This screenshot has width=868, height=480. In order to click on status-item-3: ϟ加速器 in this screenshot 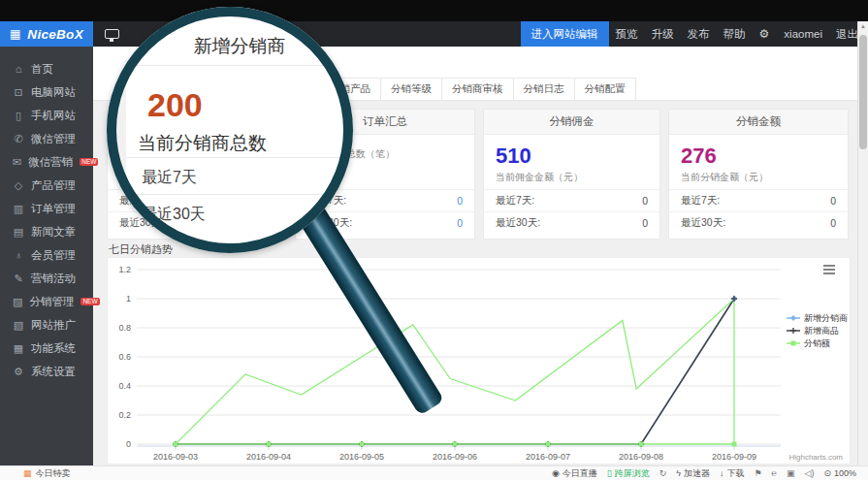, I will do `click(692, 473)`.